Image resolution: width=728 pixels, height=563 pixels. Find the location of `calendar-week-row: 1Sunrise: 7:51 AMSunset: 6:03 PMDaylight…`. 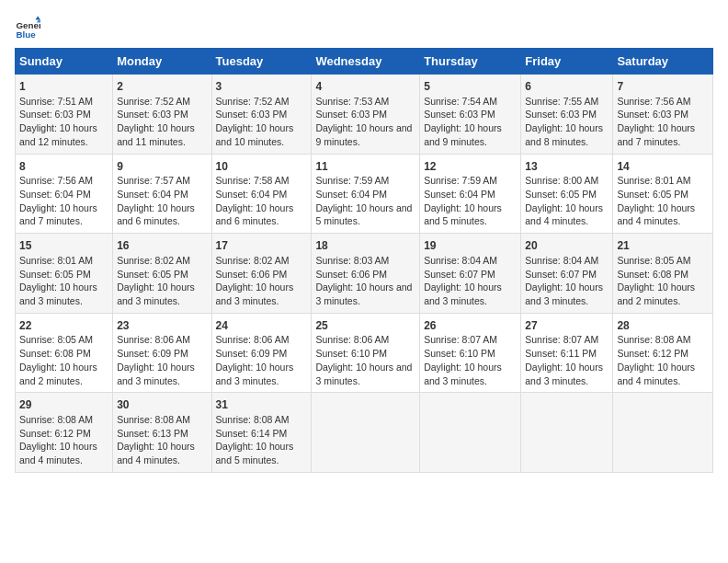

calendar-week-row: 1Sunrise: 7:51 AMSunset: 6:03 PMDaylight… is located at coordinates (364, 114).